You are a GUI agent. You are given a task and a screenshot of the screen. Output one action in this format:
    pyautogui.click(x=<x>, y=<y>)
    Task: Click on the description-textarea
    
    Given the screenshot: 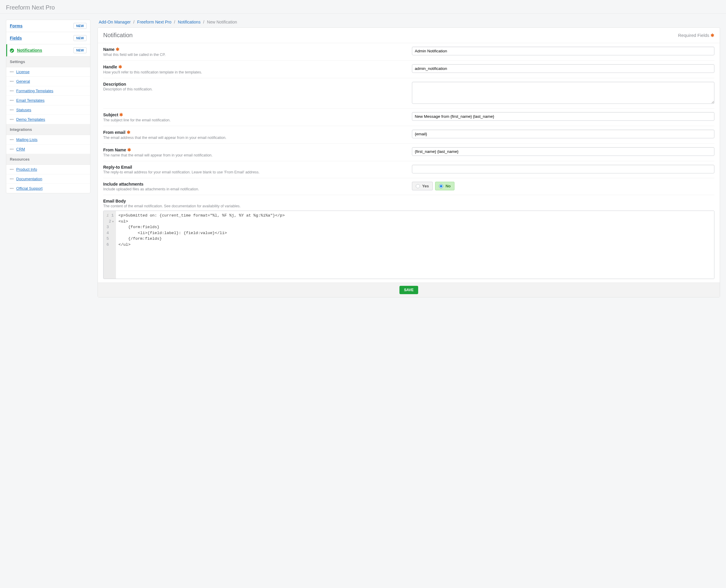 What is the action you would take?
    pyautogui.click(x=563, y=93)
    